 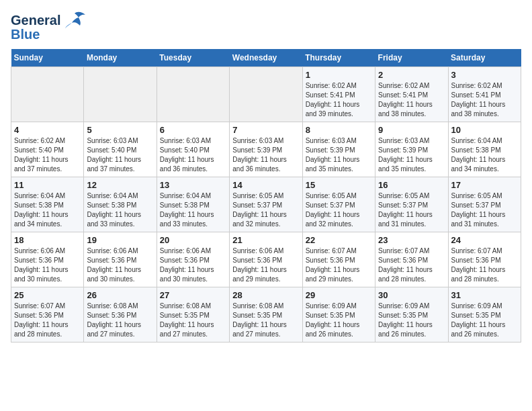 I want to click on calendar-cell: 25Sunrise: 6:07 AM Sunset: 5:36 PM Dayli…, so click(x=48, y=315).